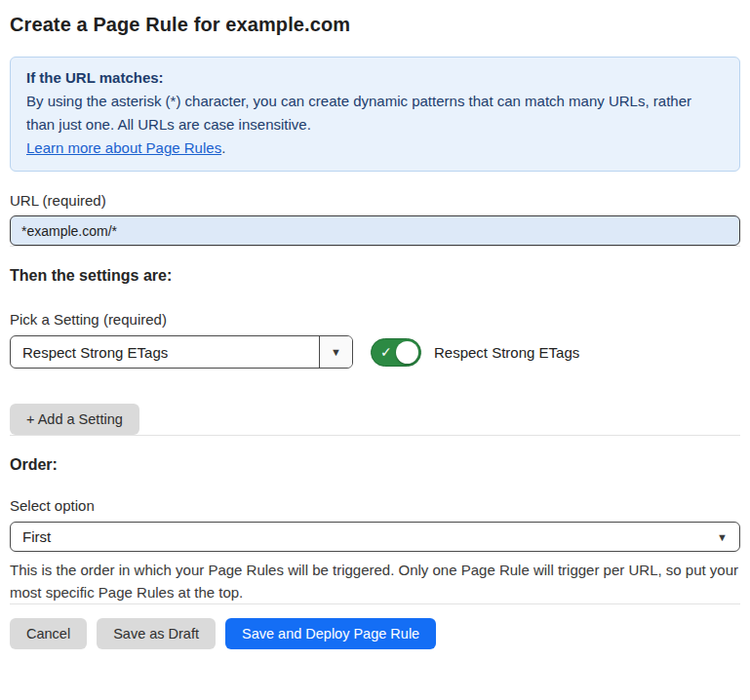 This screenshot has width=750, height=700. Describe the element at coordinates (74, 419) in the screenshot. I see `add-setting-button: + Add a Setting` at that location.